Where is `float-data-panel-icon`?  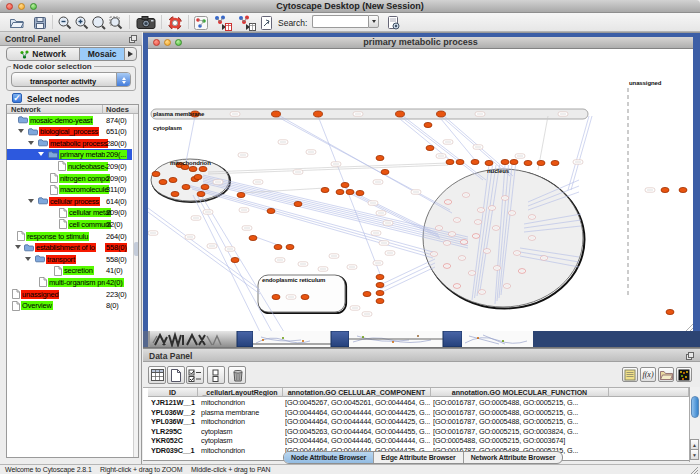
float-data-panel-icon is located at coordinates (690, 356).